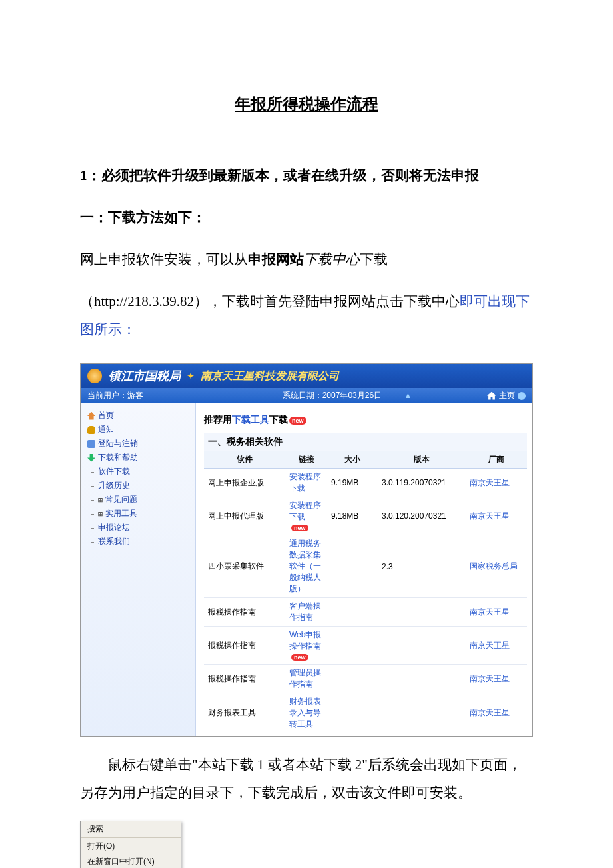 The height and width of the screenshot is (868, 613). I want to click on logo-icon, so click(95, 376).